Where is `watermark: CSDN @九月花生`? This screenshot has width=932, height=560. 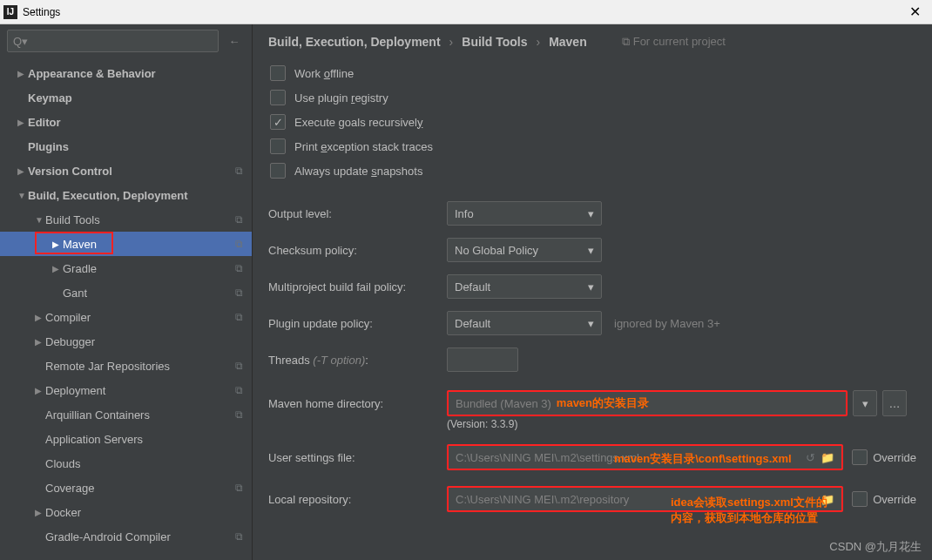
watermark: CSDN @九月花生 is located at coordinates (875, 547).